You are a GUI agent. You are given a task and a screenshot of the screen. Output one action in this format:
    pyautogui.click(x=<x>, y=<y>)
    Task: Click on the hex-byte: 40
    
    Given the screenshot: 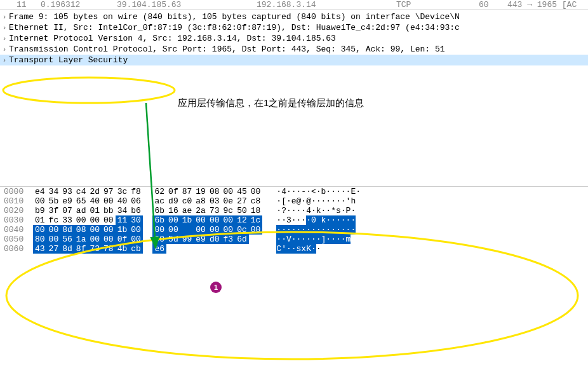 What is the action you would take?
    pyautogui.click(x=123, y=201)
    